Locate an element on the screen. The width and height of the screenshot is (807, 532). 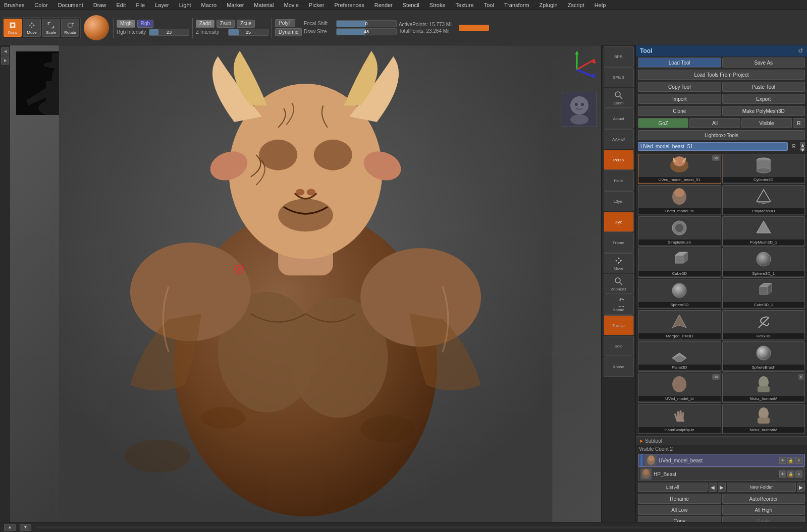
list-all-left-arrow: ◀ is located at coordinates (713, 487).